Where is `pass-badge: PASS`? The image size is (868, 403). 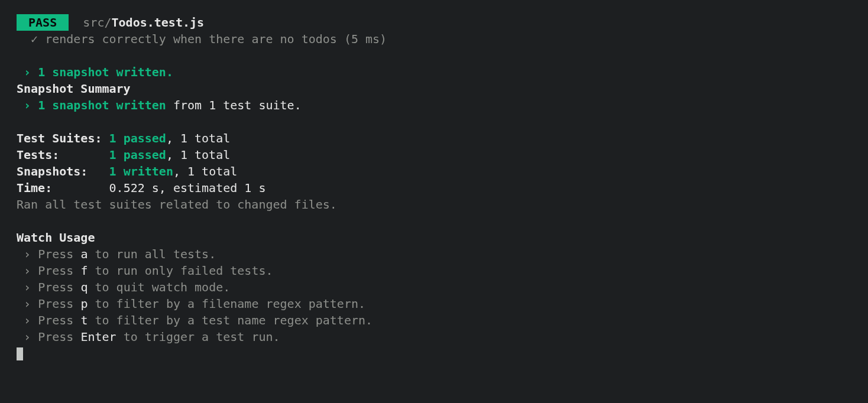
pass-badge: PASS is located at coordinates (43, 22).